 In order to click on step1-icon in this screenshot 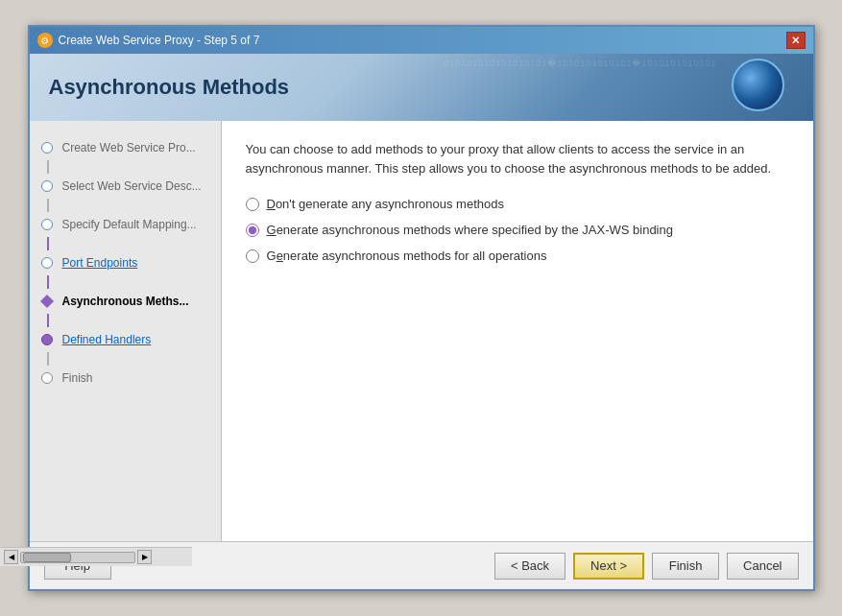, I will do `click(47, 148)`.